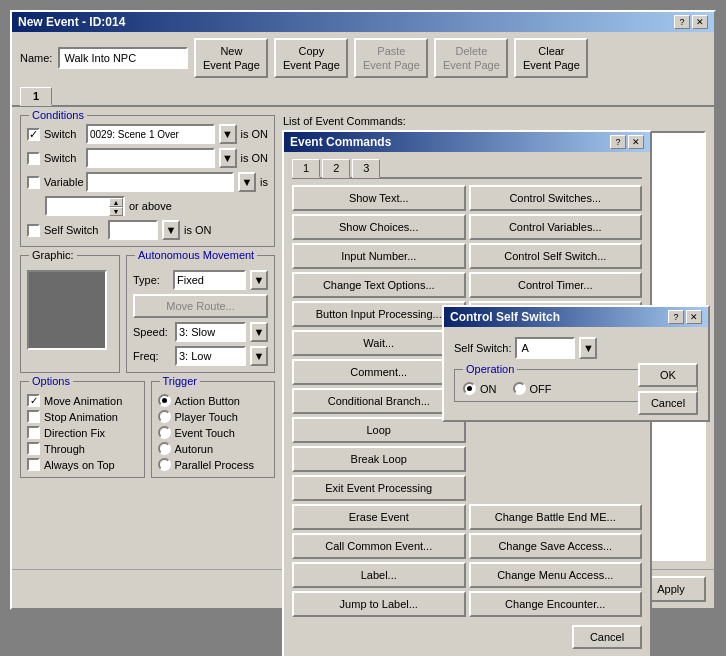  Describe the element at coordinates (340, 142) in the screenshot. I see `event-commands-title: Event Commands` at that location.